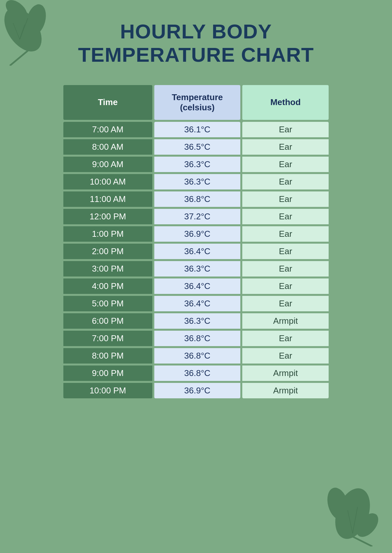  What do you see at coordinates (196, 199) in the screenshot?
I see `table-row: 11:00 AM36.8°CEar` at bounding box center [196, 199].